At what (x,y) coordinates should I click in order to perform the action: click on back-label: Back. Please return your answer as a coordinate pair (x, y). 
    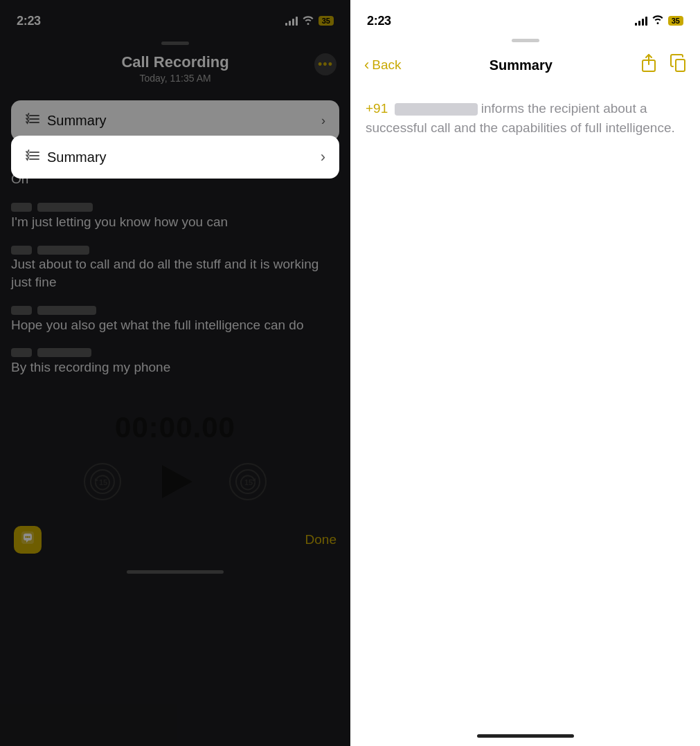
    Looking at the image, I should click on (386, 65).